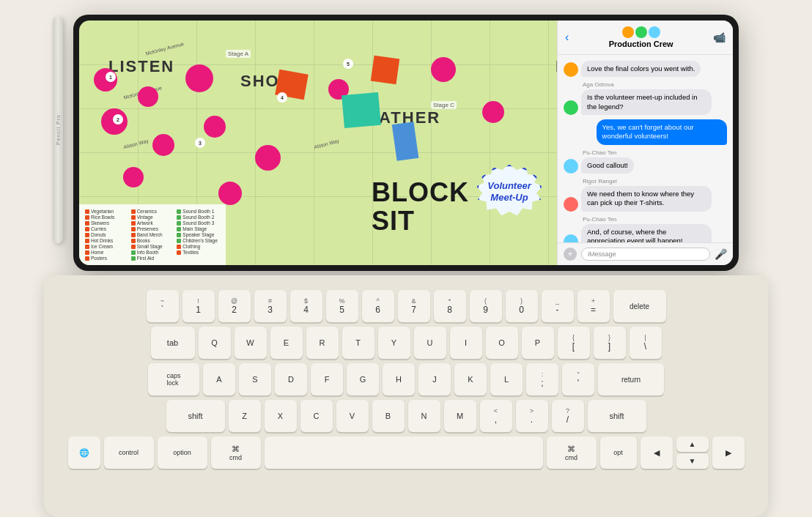 The height and width of the screenshot is (517, 812). What do you see at coordinates (693, 444) in the screenshot?
I see `key-arrow-up: ▲` at bounding box center [693, 444].